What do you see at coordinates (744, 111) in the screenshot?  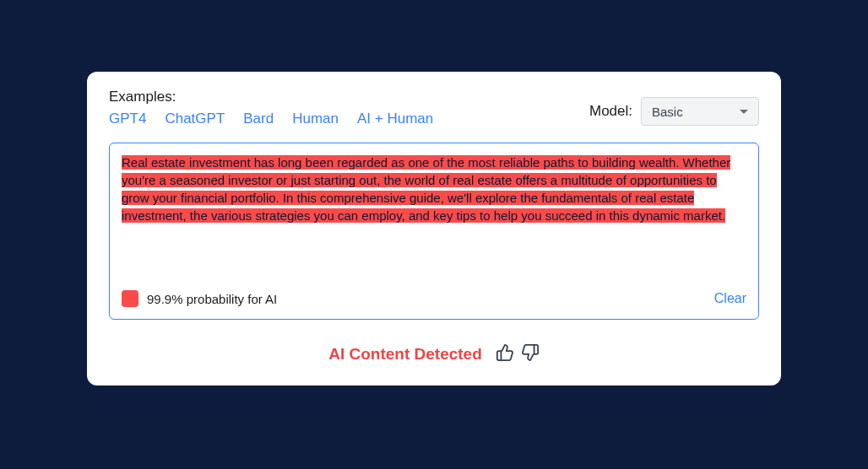 I see `chevron-down-icon` at bounding box center [744, 111].